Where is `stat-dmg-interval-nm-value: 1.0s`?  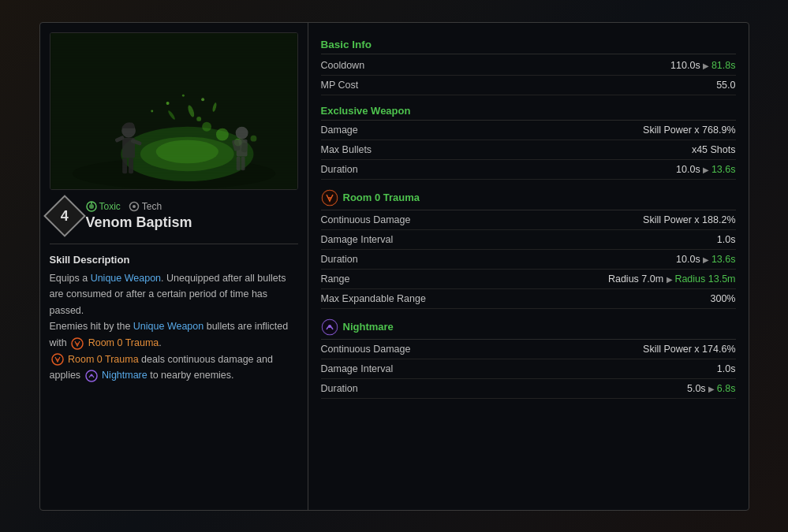
stat-dmg-interval-nm-value: 1.0s is located at coordinates (726, 369).